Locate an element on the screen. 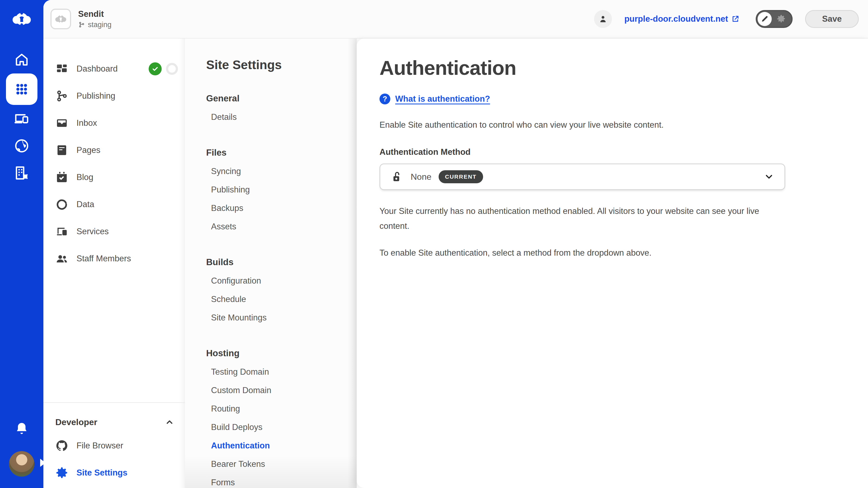 The width and height of the screenshot is (868, 488). intro-text: Enable Site authentication to control wh… is located at coordinates (610, 125).